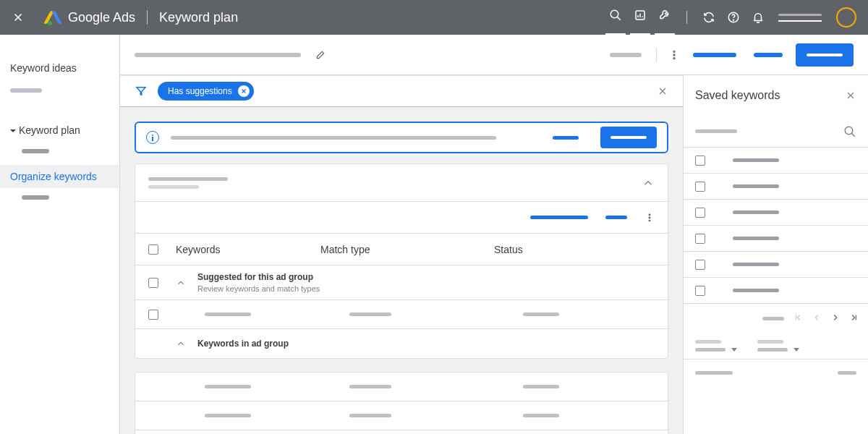 This screenshot has width=868, height=434. Describe the element at coordinates (18, 17) in the screenshot. I see `close-icon` at that location.